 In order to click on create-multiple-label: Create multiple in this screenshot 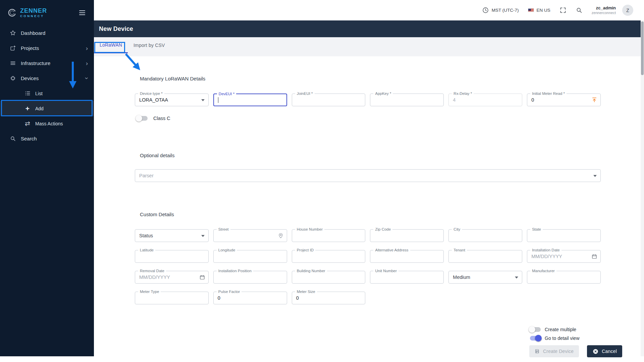, I will do `click(560, 329)`.